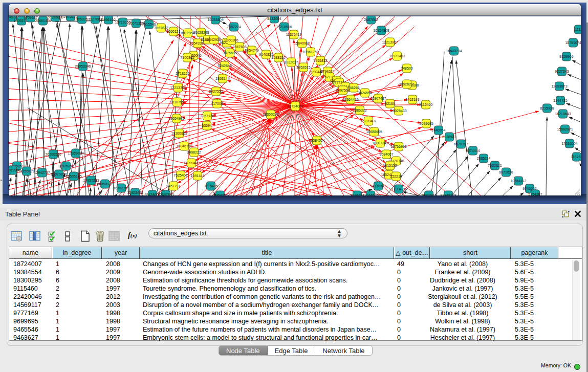  I want to click on svg-text: 3875685, so click(229, 53).